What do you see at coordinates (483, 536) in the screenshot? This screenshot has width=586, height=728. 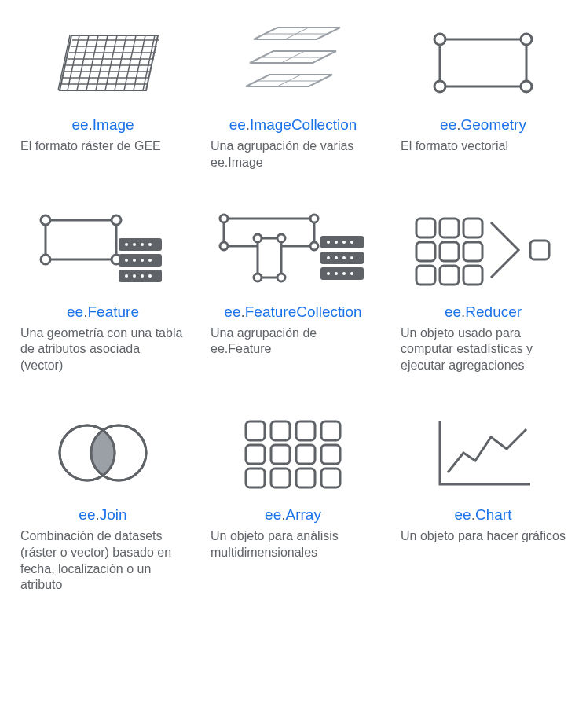 I see `card-desc: Un objeto para hacer gráficos` at bounding box center [483, 536].